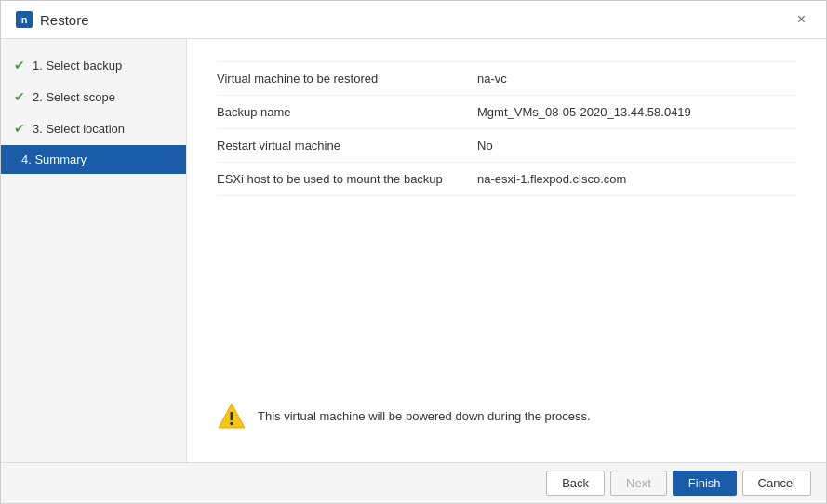  Describe the element at coordinates (93, 97) in the screenshot. I see `sidebar-item-select-scope: ✔2. Select scope` at that location.